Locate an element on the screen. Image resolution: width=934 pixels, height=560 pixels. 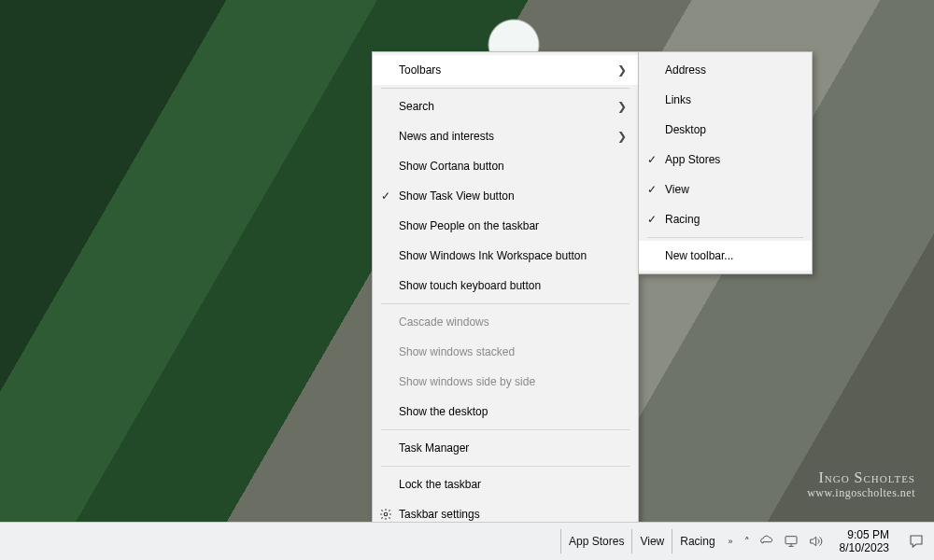
system-tray: ˄ is located at coordinates (784, 541).